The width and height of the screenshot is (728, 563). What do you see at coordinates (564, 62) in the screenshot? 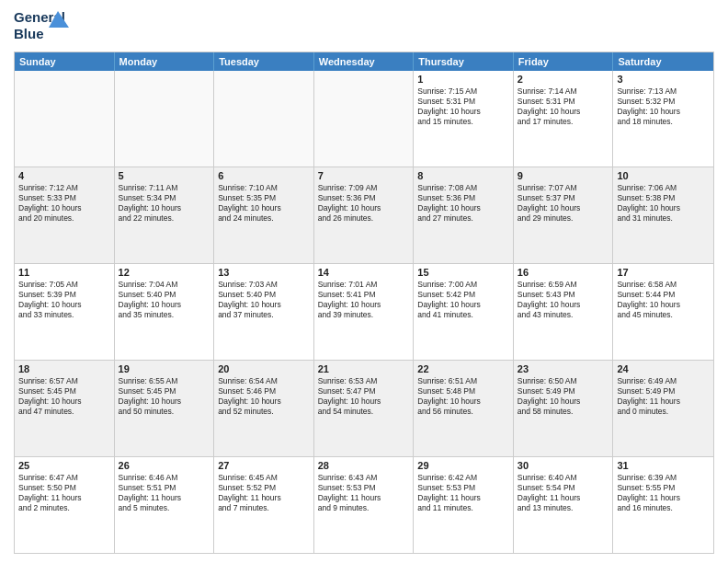
I see `weekday-header: Friday` at bounding box center [564, 62].